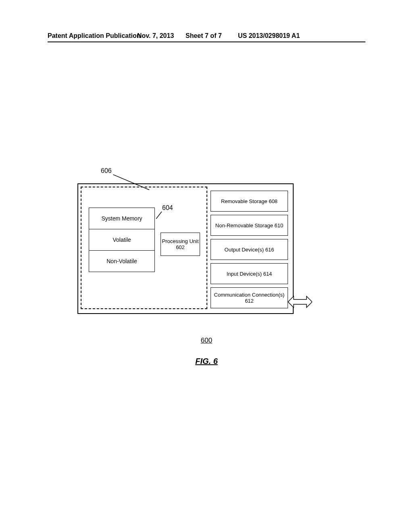 The image size is (413, 532). Describe the element at coordinates (249, 249) in the screenshot. I see `box-output-devices: Output Device(s) 616` at that location.